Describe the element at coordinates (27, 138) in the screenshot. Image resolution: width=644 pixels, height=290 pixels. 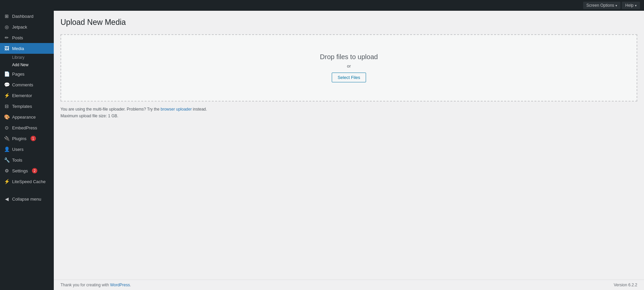
I see `sidebar-item-plugins: 🔌 Plugins 1` at that location.